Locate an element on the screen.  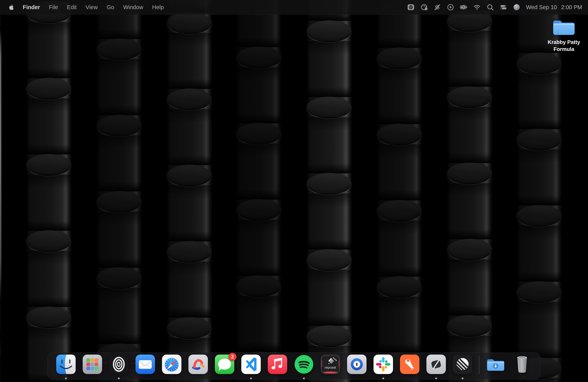
dock-item-messages: 2 is located at coordinates (225, 364).